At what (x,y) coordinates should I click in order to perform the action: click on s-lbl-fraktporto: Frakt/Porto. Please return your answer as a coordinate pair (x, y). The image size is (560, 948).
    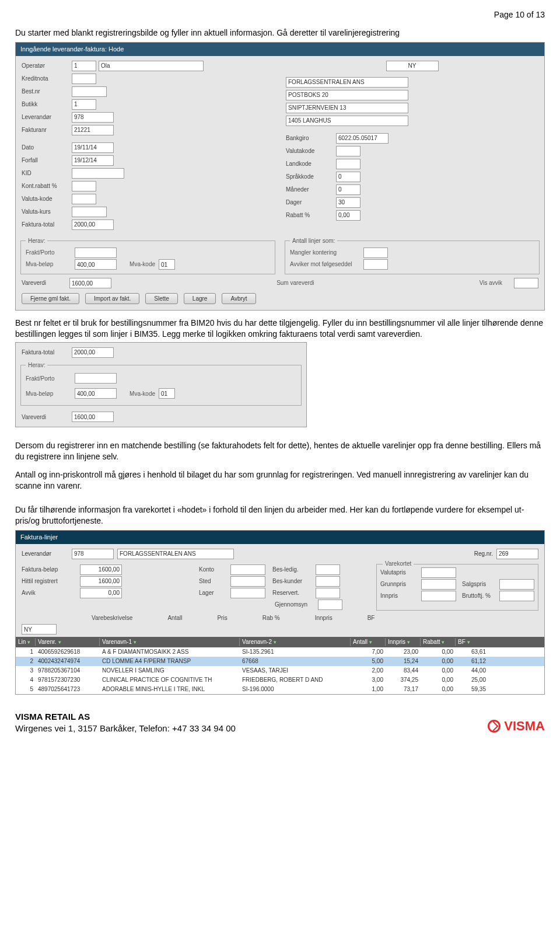
    Looking at the image, I should click on (48, 379).